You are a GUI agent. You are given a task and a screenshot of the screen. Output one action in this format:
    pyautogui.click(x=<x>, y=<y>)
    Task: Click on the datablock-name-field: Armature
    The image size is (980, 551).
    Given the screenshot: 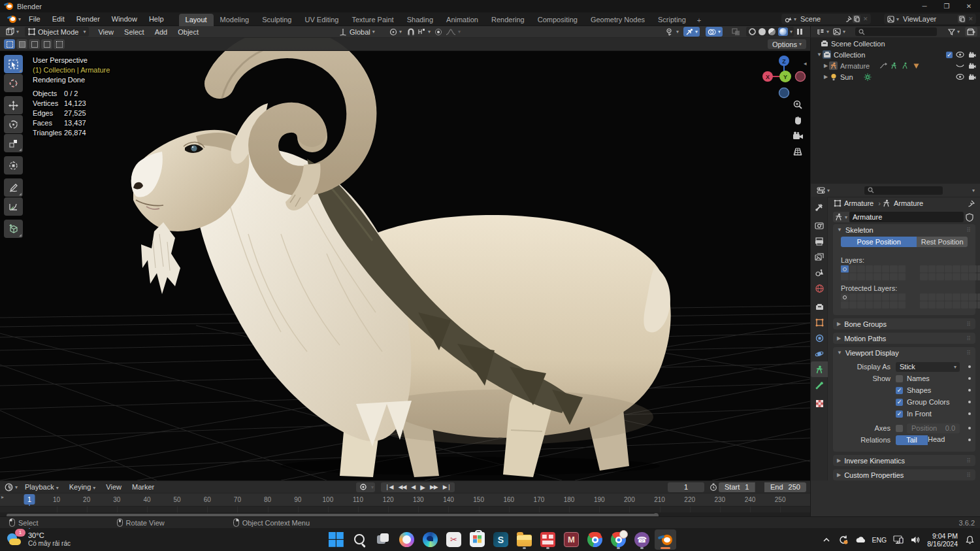 What is the action you would take?
    pyautogui.click(x=907, y=217)
    